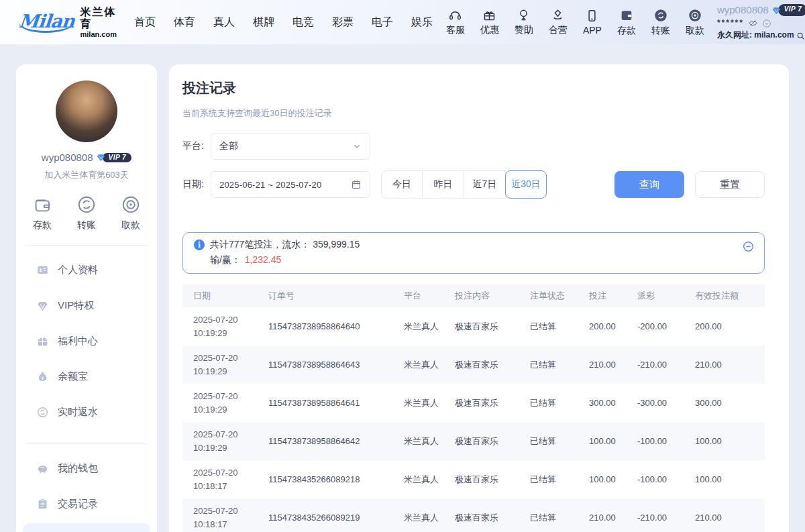 This screenshot has height=532, width=805. I want to click on col-date: 日期, so click(220, 296).